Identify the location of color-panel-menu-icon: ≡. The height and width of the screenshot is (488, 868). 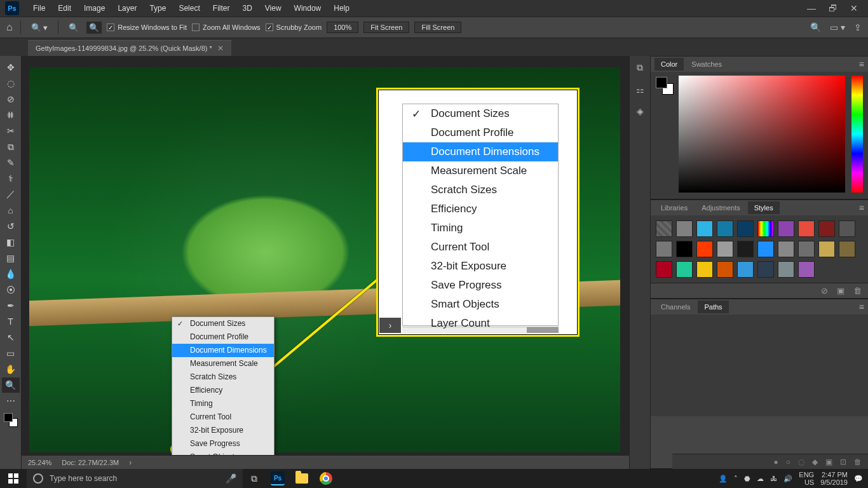
(862, 64).